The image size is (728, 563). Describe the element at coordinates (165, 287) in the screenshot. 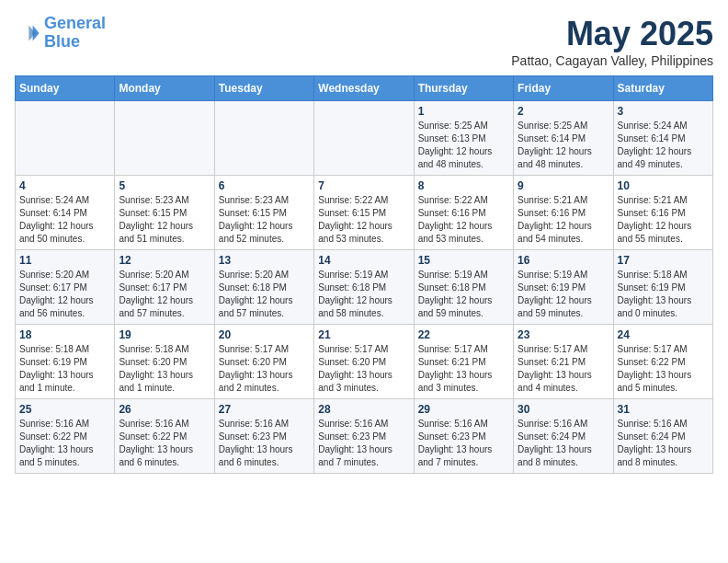

I see `calendar-cell: 12Sunrise: 5:20 AM Sunset: 6:17 PM Dayli…` at that location.